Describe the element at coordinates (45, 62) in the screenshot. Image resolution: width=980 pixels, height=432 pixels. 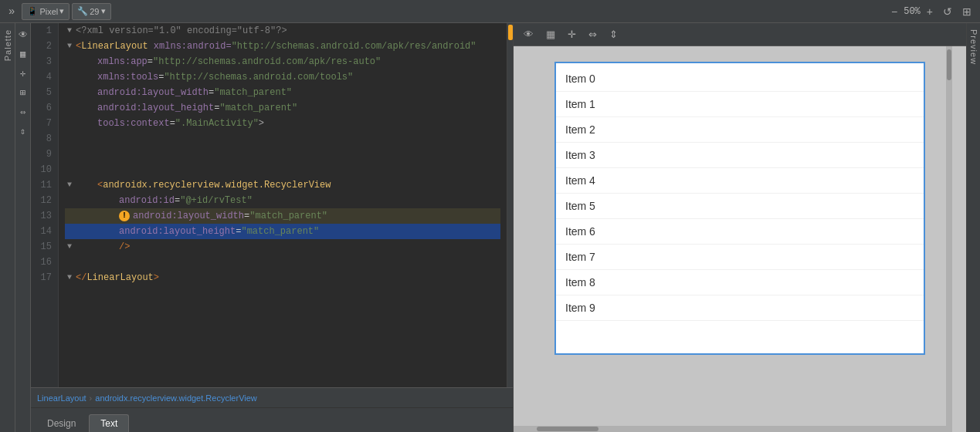
I see `line-number: 3` at that location.